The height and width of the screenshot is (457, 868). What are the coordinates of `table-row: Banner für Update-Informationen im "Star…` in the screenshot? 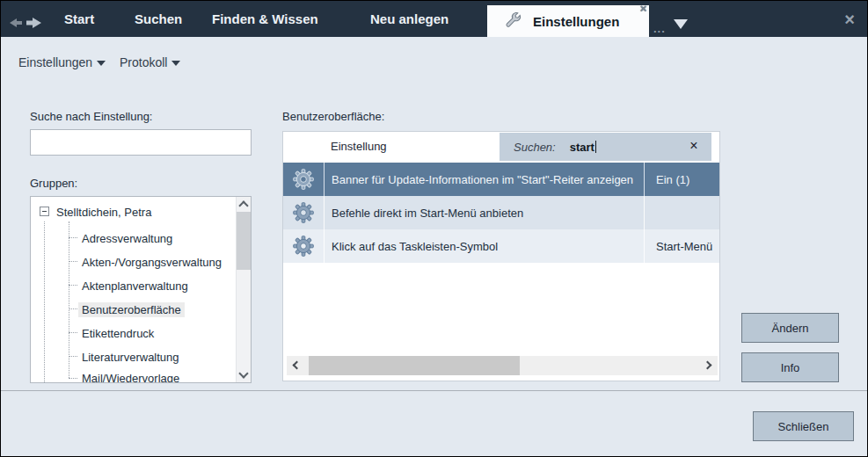 It's located at (501, 179).